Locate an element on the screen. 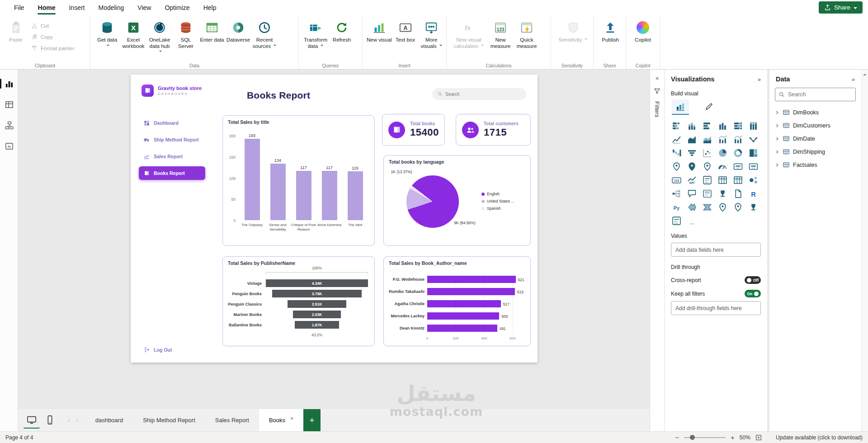 The height and width of the screenshot is (443, 868). refresh-button: Refresh is located at coordinates (342, 38).